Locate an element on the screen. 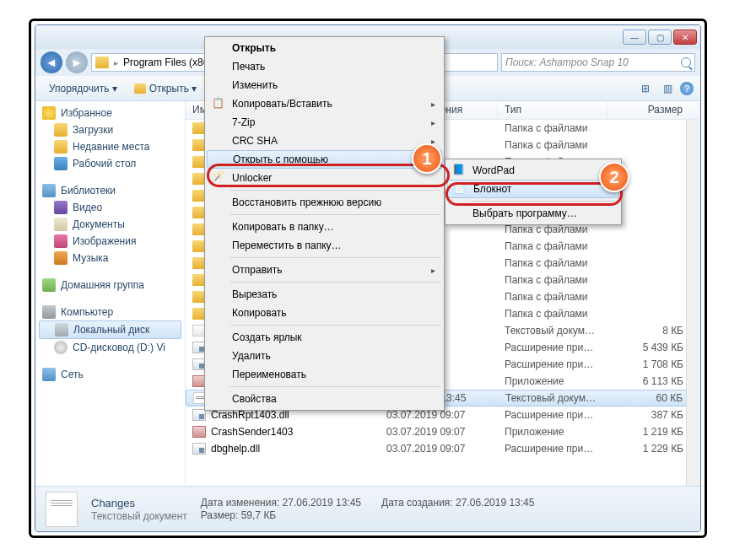  sidebar-libraries: Библиотеки is located at coordinates (110, 191).